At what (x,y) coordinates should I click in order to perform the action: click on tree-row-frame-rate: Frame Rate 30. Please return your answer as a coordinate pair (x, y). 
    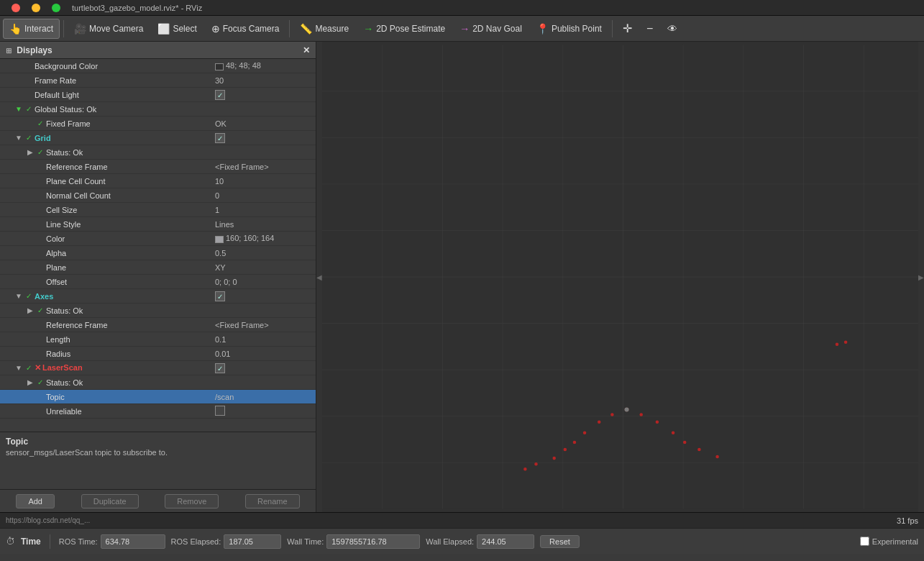
    Looking at the image, I should click on (158, 81).